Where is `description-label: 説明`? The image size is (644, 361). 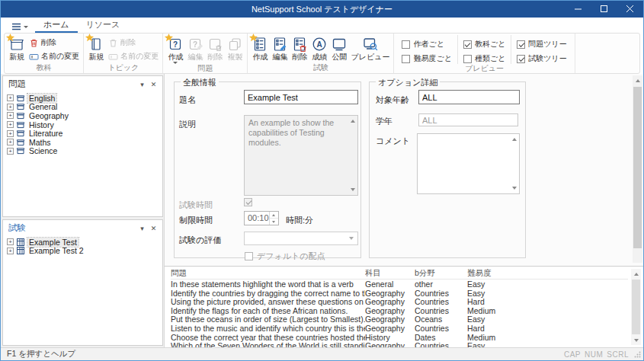 description-label: 説明 is located at coordinates (187, 125).